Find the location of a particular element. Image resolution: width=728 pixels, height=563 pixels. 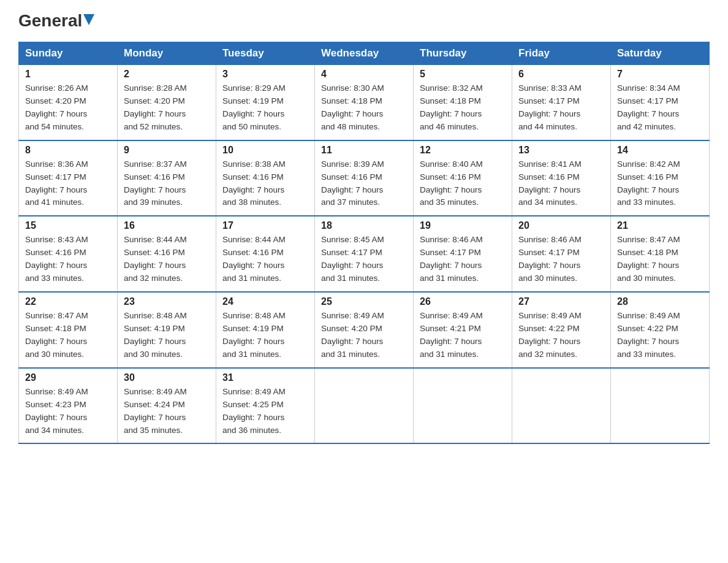

header-wednesday: Wednesday is located at coordinates (364, 54).